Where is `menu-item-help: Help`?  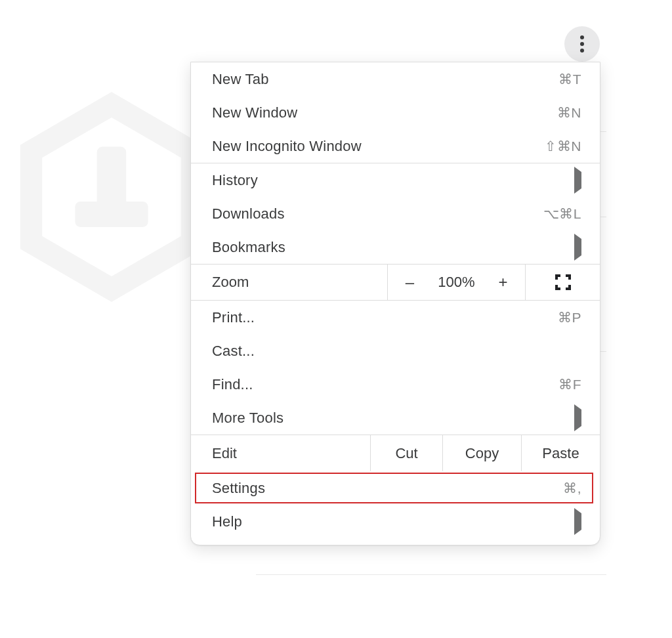
menu-item-help: Help is located at coordinates (395, 521).